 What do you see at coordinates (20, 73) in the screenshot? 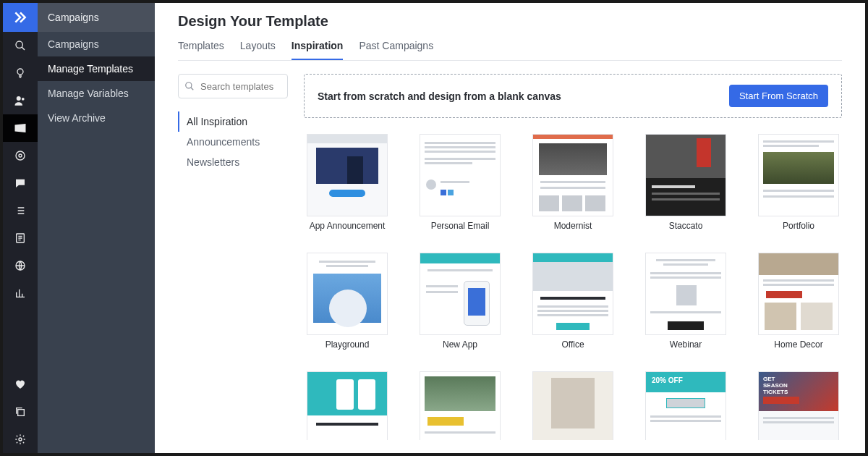
I see `lightbulb-icon` at bounding box center [20, 73].